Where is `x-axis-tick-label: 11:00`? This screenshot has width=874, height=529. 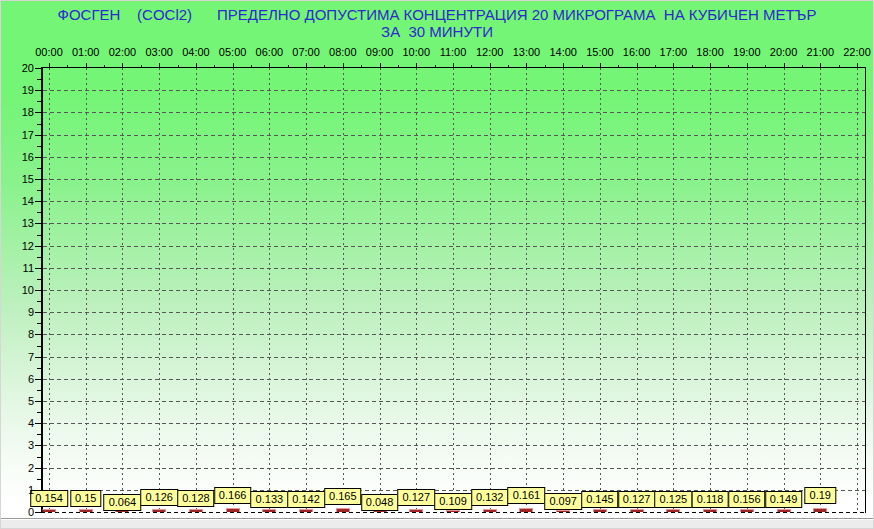 x-axis-tick-label: 11:00 is located at coordinates (454, 52).